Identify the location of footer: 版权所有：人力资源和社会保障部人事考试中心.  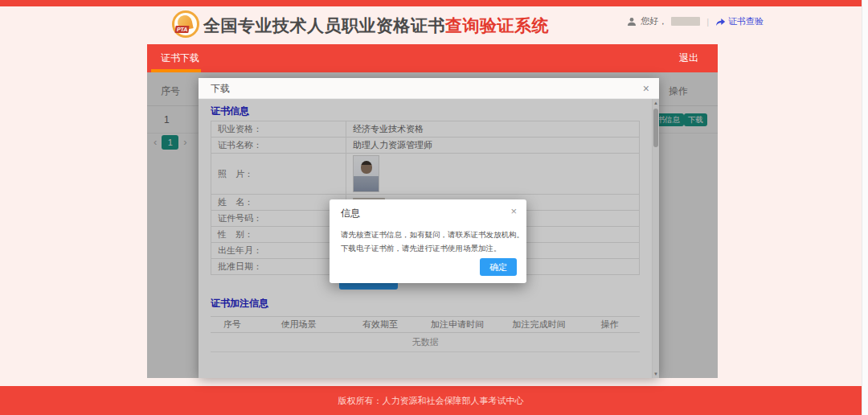
(431, 401).